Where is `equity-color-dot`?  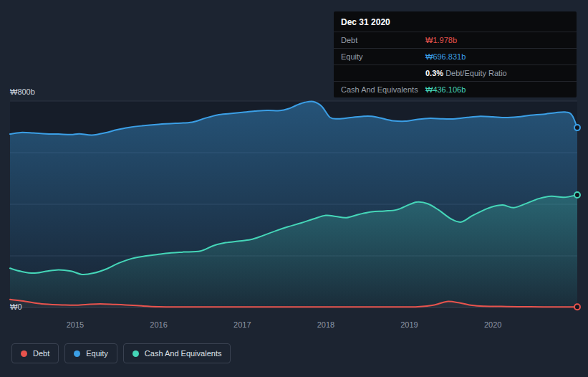 equity-color-dot is located at coordinates (77, 354).